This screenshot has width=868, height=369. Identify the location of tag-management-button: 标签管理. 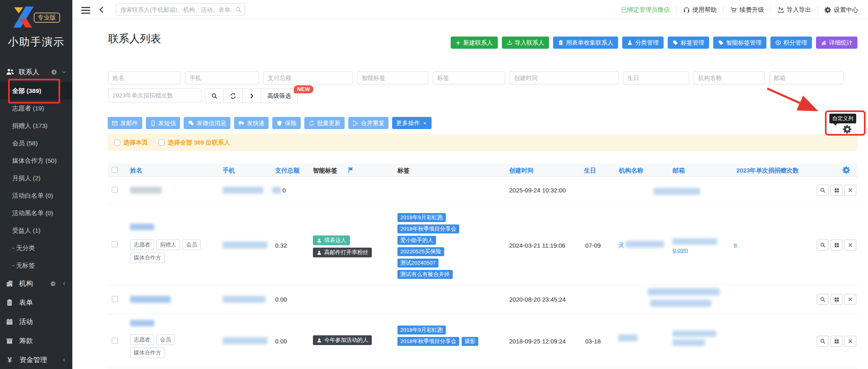
(688, 43).